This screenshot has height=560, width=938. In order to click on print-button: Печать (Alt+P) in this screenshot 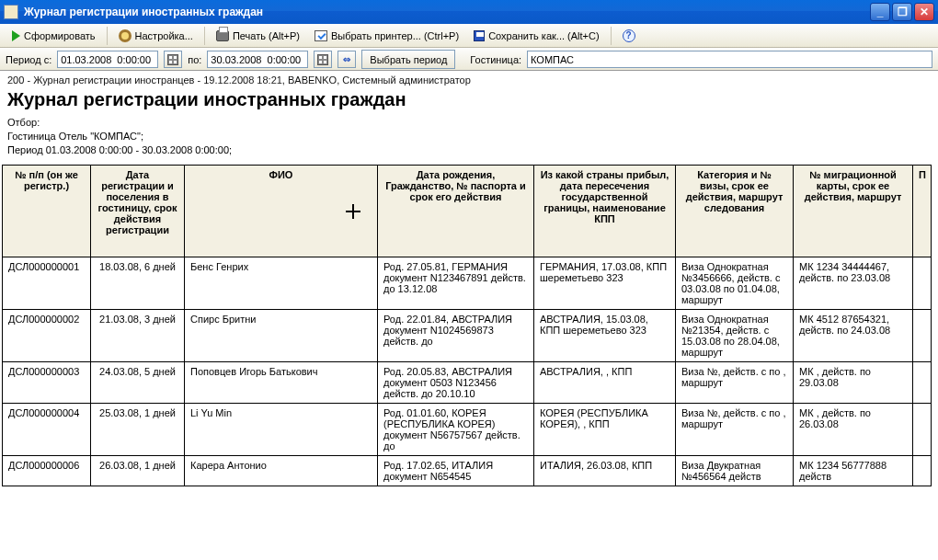, I will do `click(257, 36)`.